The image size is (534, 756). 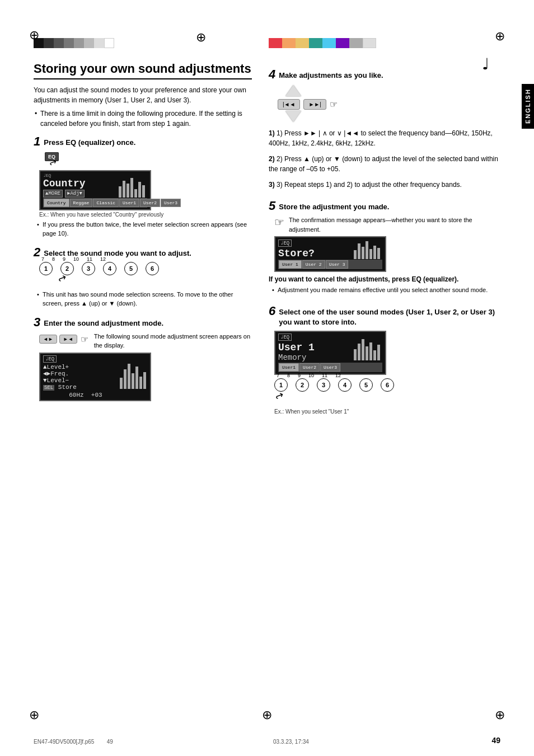 What do you see at coordinates (367, 354) in the screenshot?
I see `s4-eq-bar4` at bounding box center [367, 354].